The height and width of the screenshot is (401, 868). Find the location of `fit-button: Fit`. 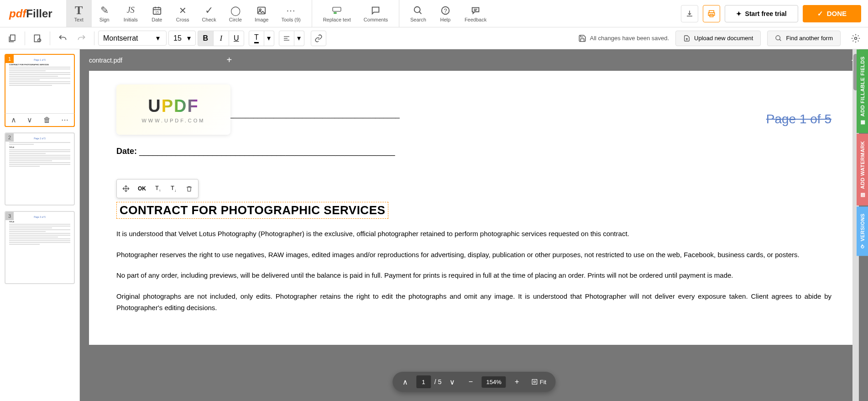

fit-button: Fit is located at coordinates (539, 382).